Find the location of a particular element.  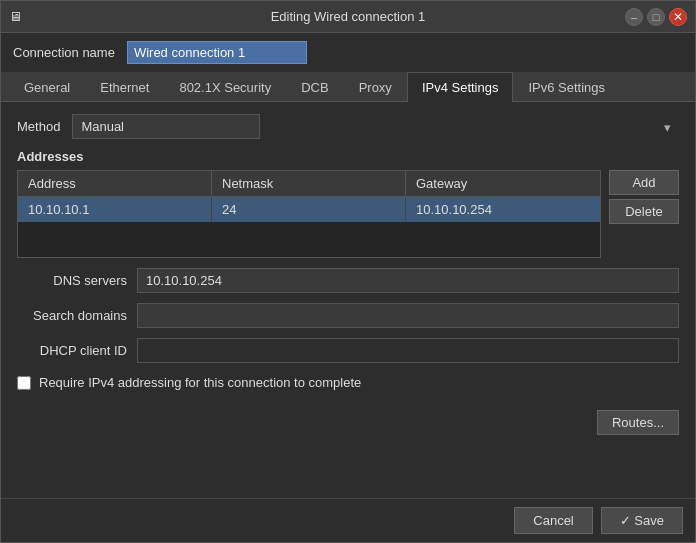

connection-name-row: Connection name is located at coordinates (348, 52).